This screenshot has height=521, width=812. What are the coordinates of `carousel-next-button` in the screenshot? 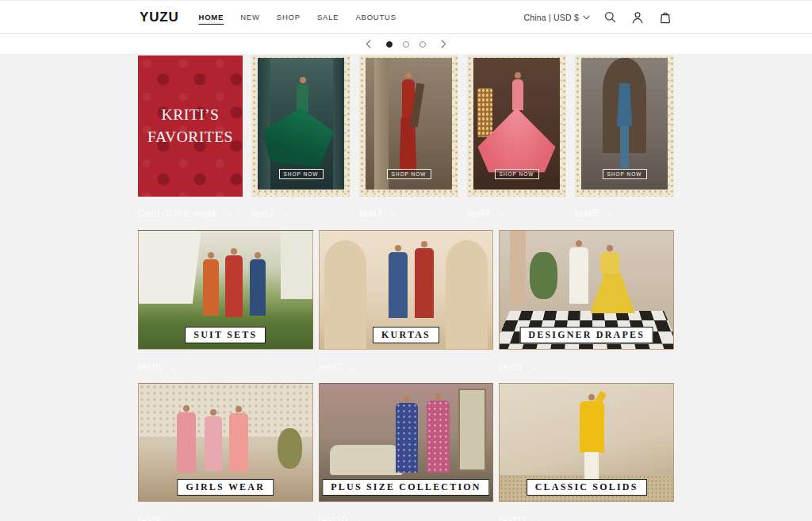 It's located at (444, 44).